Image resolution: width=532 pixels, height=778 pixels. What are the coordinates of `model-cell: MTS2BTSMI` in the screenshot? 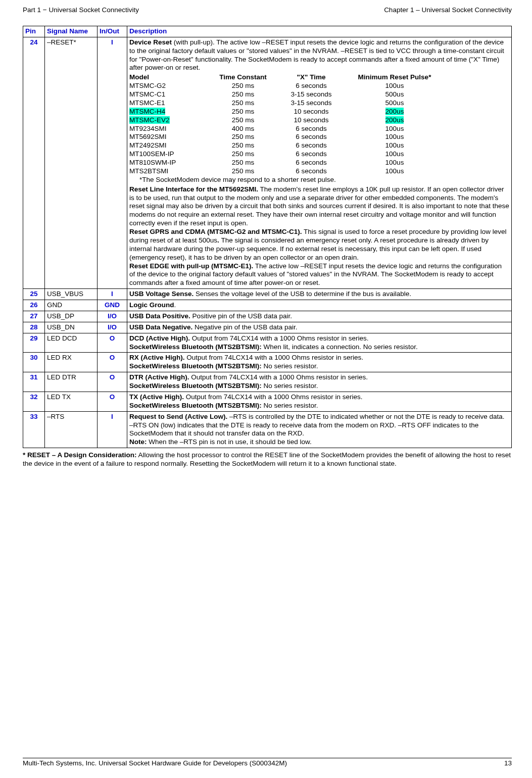 It's located at (169, 172).